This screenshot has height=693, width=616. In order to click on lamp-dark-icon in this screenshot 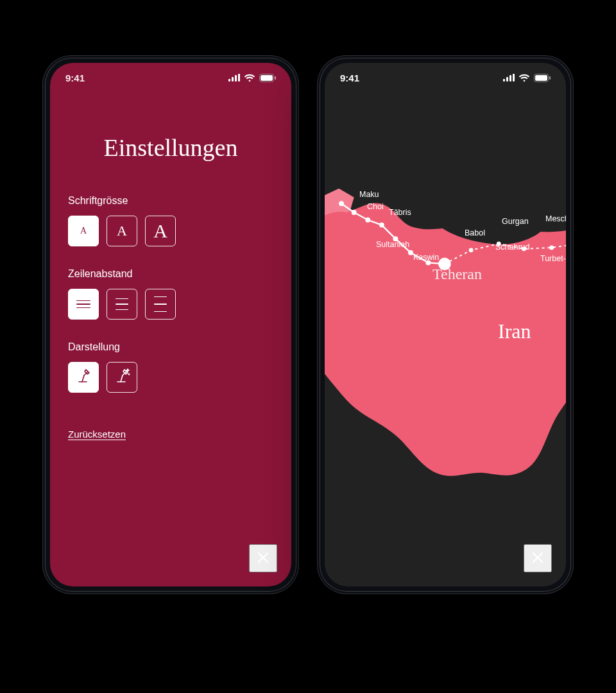, I will do `click(122, 377)`.